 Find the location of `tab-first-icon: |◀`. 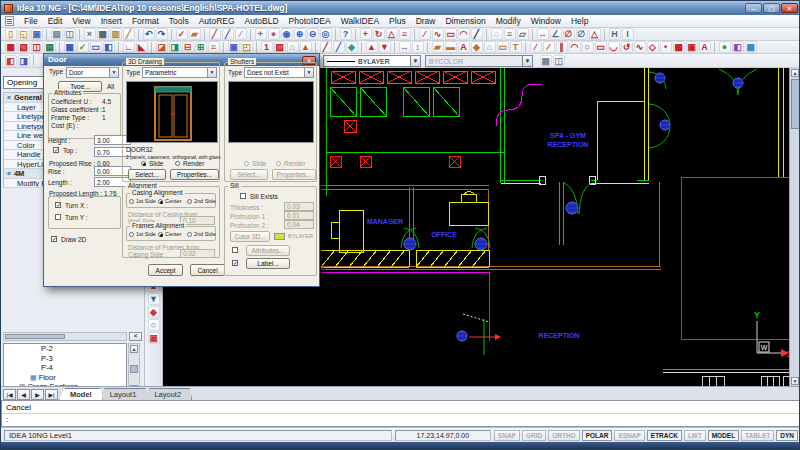

tab-first-icon: |◀ is located at coordinates (10, 394).